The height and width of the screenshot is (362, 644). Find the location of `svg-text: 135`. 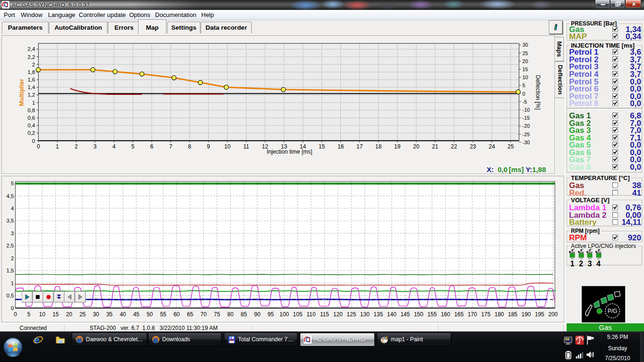

svg-text: 135 is located at coordinates (378, 314).